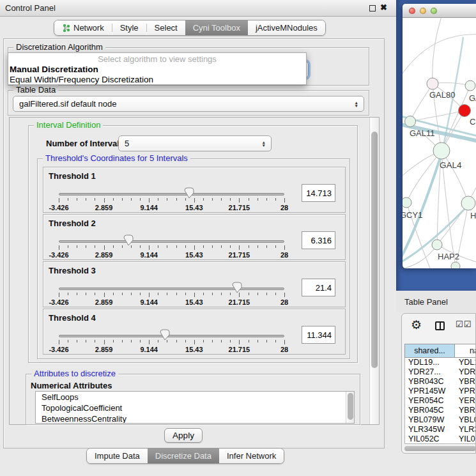 Image resolution: width=476 pixels, height=476 pixels. What do you see at coordinates (465, 372) in the screenshot?
I see `cell-name: YDR2` at bounding box center [465, 372].